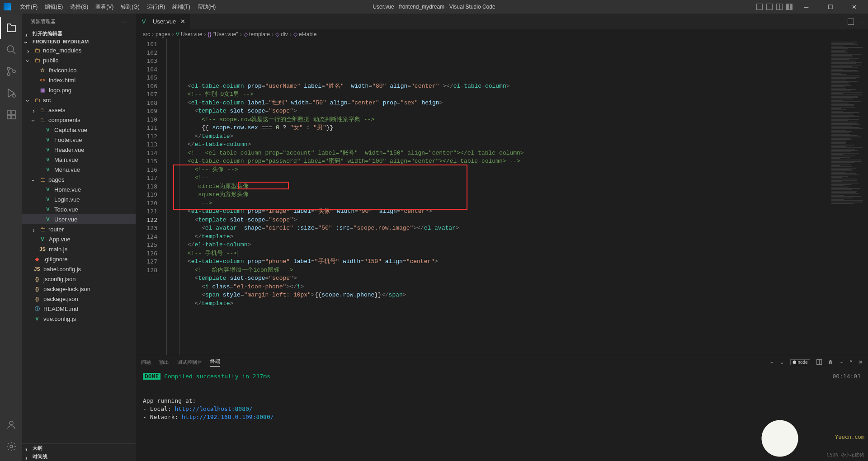 This screenshot has height=461, width=868. What do you see at coordinates (79, 209) in the screenshot?
I see `file-item: VTodo.vue` at bounding box center [79, 209].